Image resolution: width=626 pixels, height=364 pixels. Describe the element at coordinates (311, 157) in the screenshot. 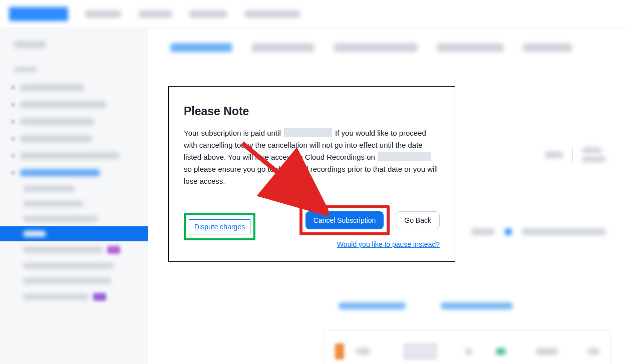

I see `dialog-body: Your subscription is paid until If you w…` at that location.